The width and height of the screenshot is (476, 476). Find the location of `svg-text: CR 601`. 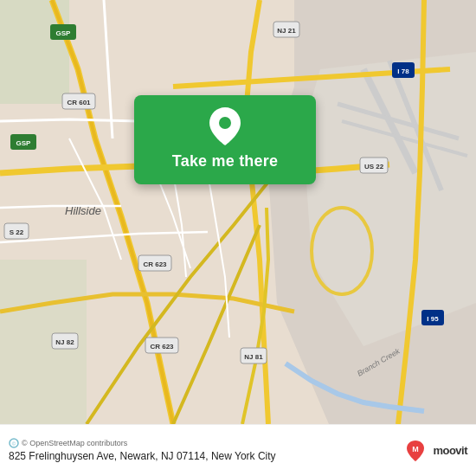

svg-text: CR 601 is located at coordinates (79, 102).